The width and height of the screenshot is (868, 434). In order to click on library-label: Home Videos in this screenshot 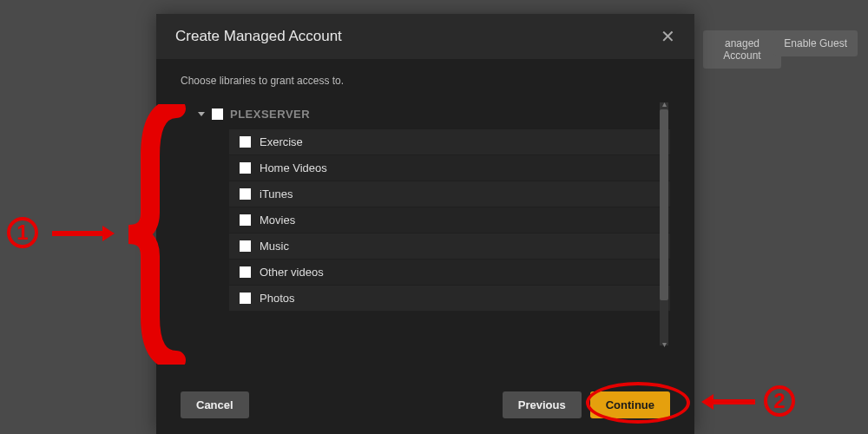, I will do `click(293, 168)`.